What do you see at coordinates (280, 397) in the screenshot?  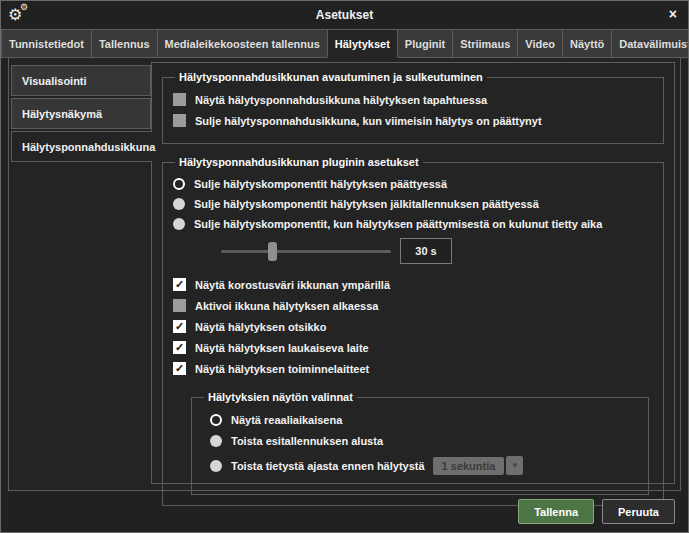 I see `group-legend: Hälytyksien näytön valinnat` at bounding box center [280, 397].